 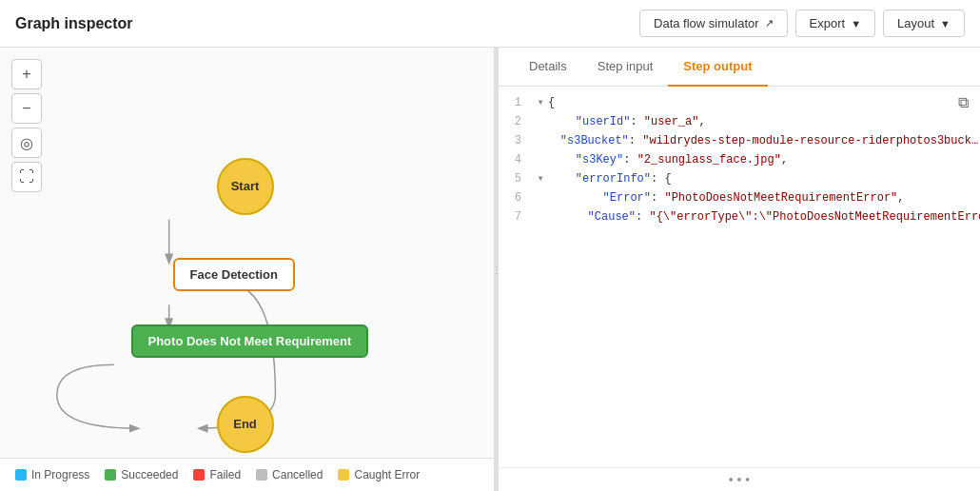 What do you see at coordinates (516, 123) in the screenshot?
I see `line-num-2: 2` at bounding box center [516, 123].